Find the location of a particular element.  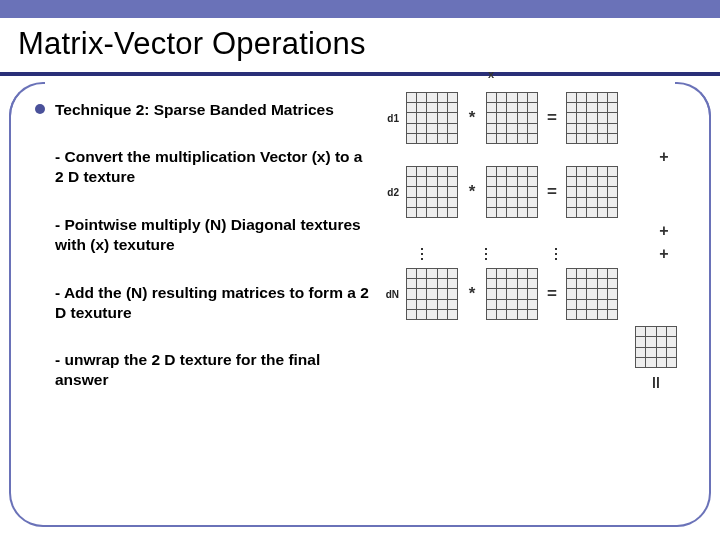

row-label-d1: d1 is located at coordinates (390, 118).